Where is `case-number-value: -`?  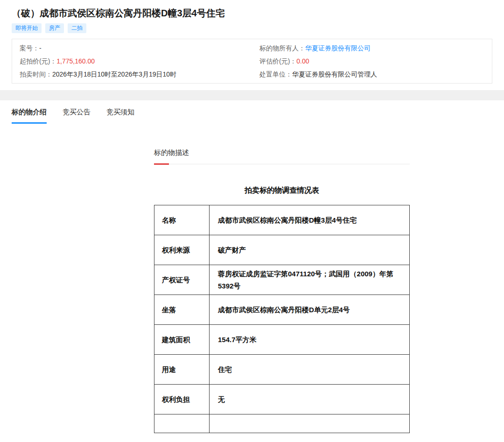 case-number-value: - is located at coordinates (40, 48).